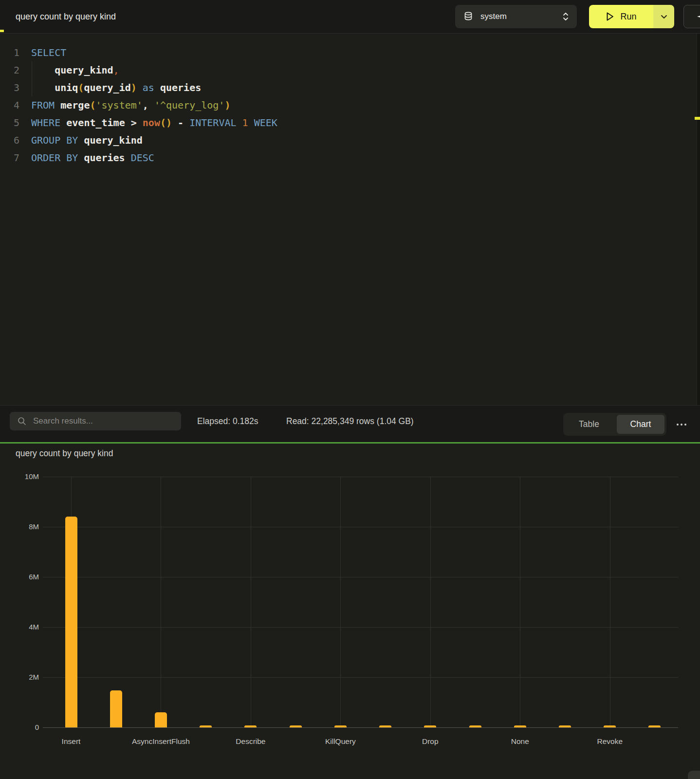 The image size is (700, 779). Describe the element at coordinates (10, 158) in the screenshot. I see `line-number: 7` at that location.